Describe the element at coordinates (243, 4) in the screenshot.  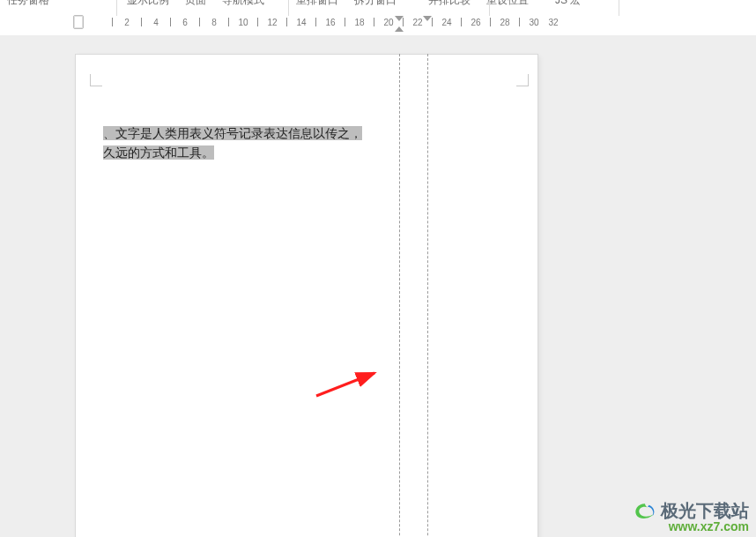
I see `nav-mode-button: 导航模式` at that location.